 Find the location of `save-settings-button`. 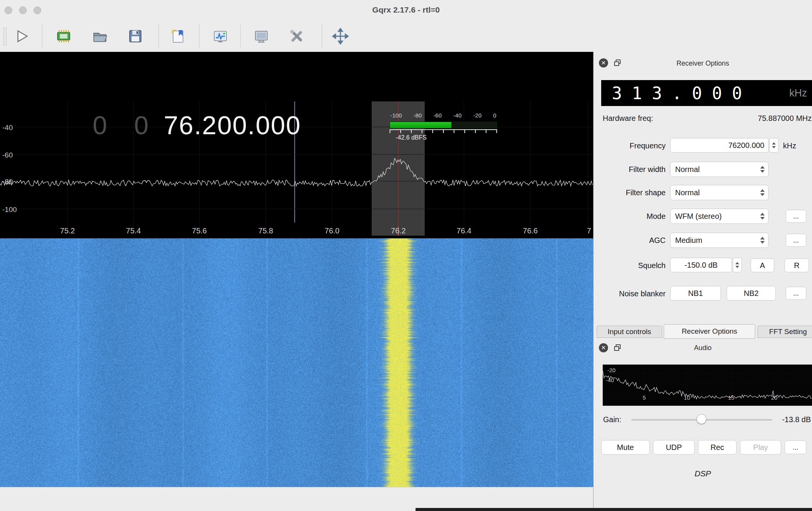

save-settings-button is located at coordinates (135, 36).